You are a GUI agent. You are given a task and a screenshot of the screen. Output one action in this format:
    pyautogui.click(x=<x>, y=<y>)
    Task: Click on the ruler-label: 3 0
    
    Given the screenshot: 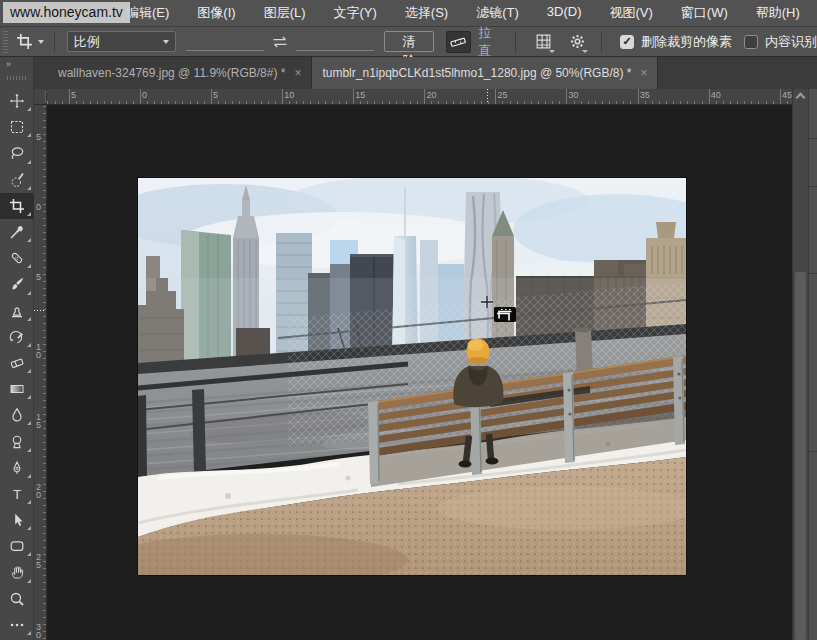 What is the action you would take?
    pyautogui.click(x=38, y=631)
    